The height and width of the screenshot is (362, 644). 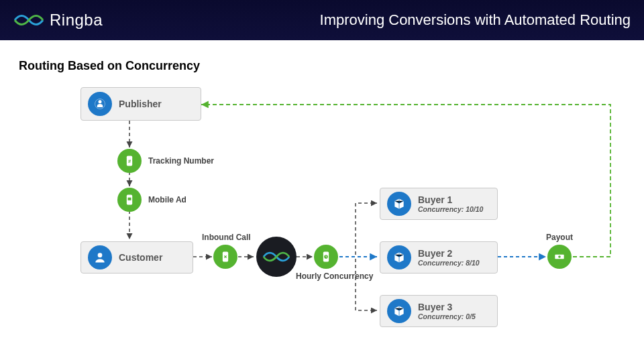 What do you see at coordinates (322, 20) in the screenshot?
I see `header-bar: Ringba Improving Conversions with Automa…` at bounding box center [322, 20].